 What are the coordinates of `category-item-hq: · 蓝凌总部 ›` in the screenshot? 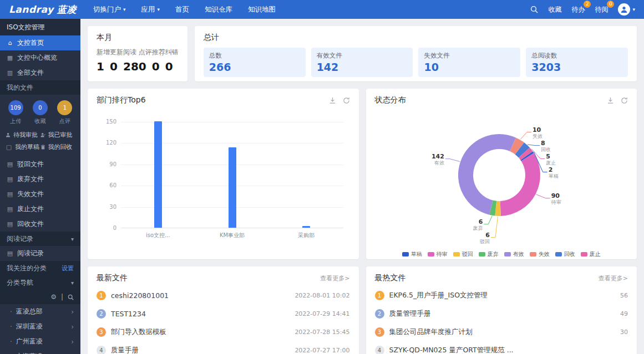 It's located at (40, 311).